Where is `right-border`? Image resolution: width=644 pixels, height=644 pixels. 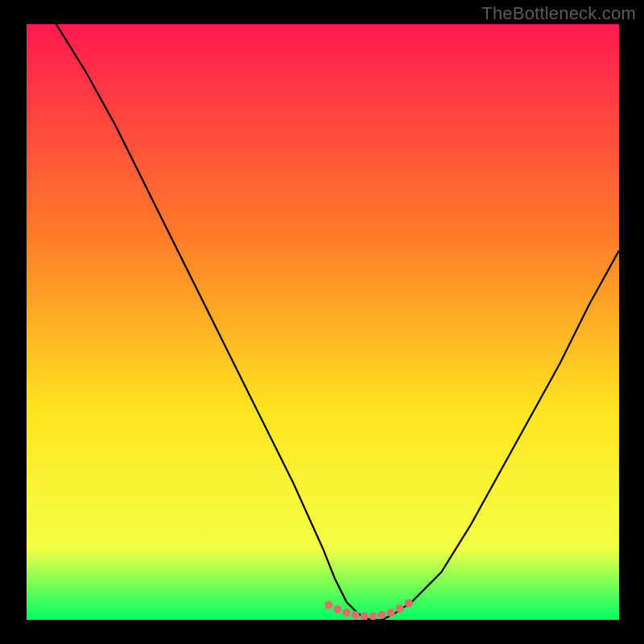
right-border is located at coordinates (631, 322).